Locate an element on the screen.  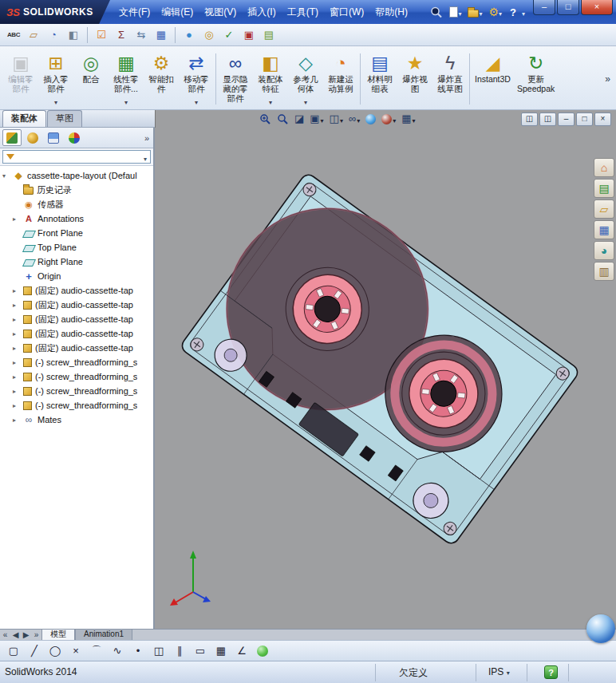
reference-geometry-button: ◇ 参考几 何体 is located at coordinates (306, 79).